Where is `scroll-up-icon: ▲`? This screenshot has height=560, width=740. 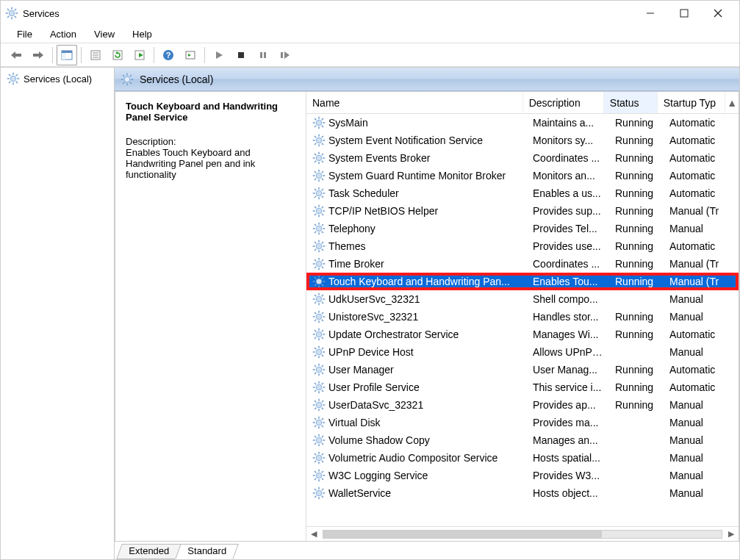 scroll-up-icon: ▲ is located at coordinates (732, 103).